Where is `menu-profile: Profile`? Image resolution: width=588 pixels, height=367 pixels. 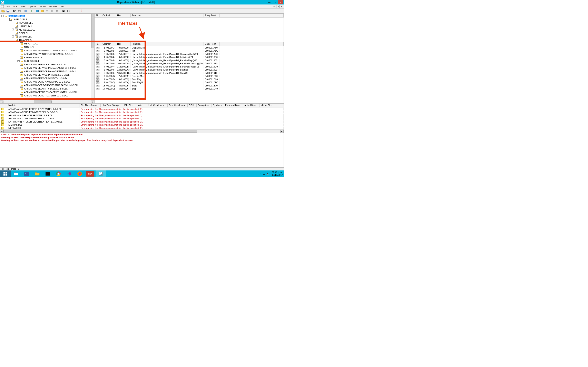
menu-profile: Profile is located at coordinates (43, 7).